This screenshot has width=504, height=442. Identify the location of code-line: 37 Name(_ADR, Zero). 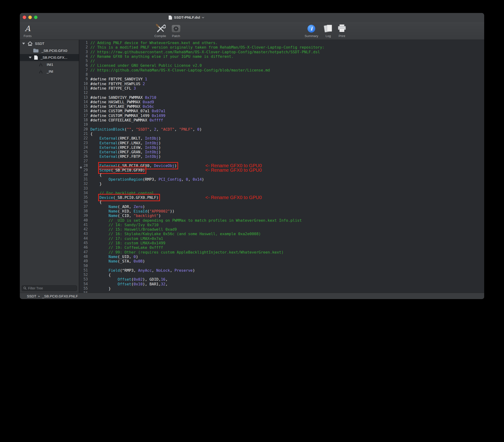
(282, 207).